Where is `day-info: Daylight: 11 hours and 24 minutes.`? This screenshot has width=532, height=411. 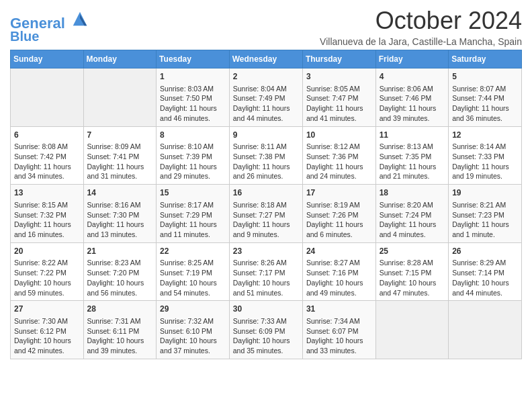 day-info: Daylight: 11 hours and 24 minutes. is located at coordinates (339, 172).